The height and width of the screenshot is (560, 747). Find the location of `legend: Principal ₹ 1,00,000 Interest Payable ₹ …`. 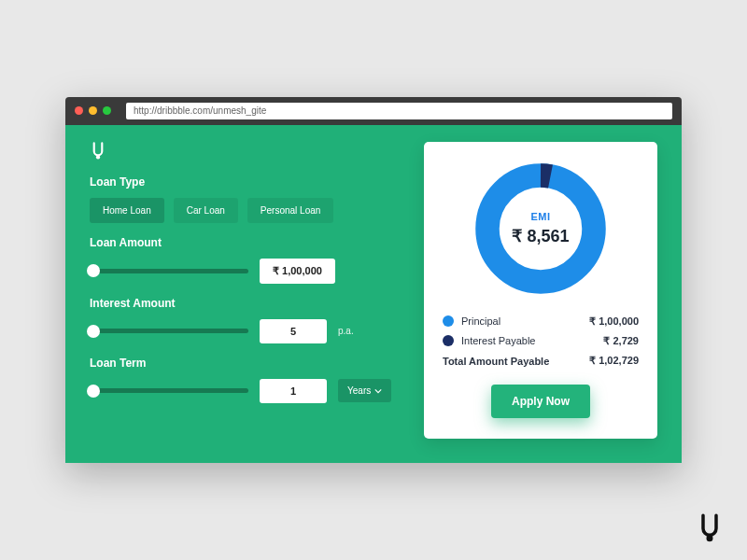

legend: Principal ₹ 1,00,000 Interest Payable ₹ … is located at coordinates (541, 342).